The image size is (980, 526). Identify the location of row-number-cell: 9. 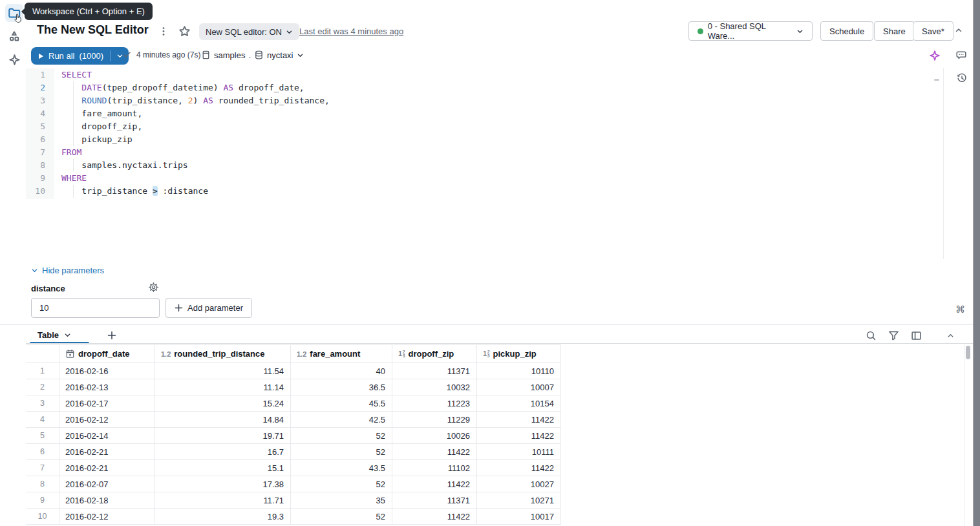
(43, 500).